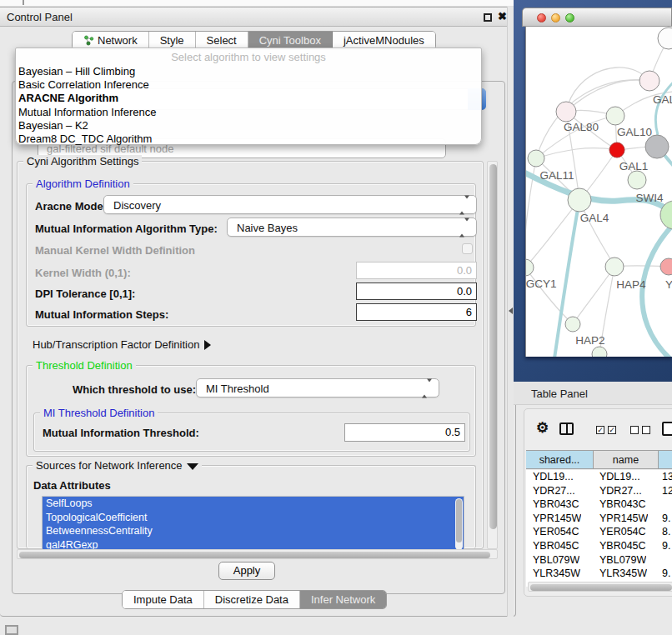  Describe the element at coordinates (623, 532) in the screenshot. I see `cell-name: YER054C` at that location.